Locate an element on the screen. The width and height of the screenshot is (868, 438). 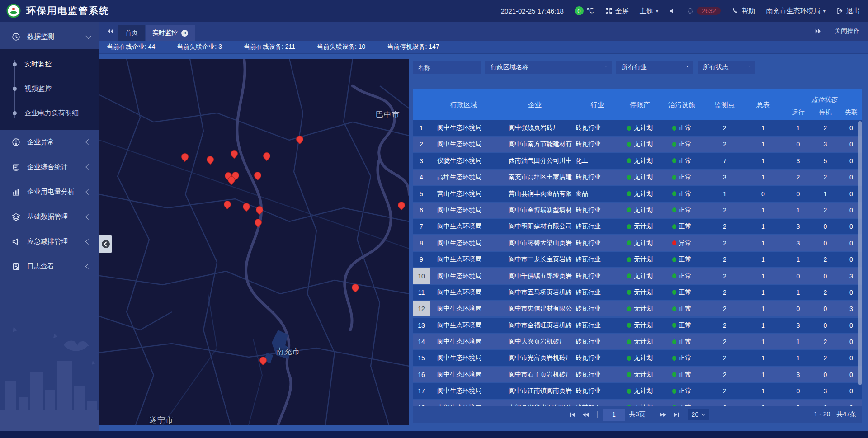
logout-button: 退出 is located at coordinates (848, 11).